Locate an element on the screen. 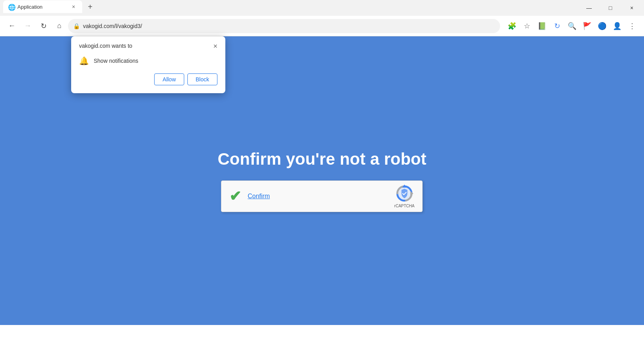 The height and width of the screenshot is (340, 644). url-input is located at coordinates (289, 26).